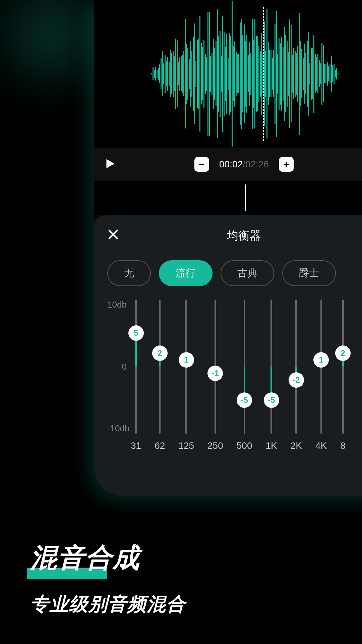  Describe the element at coordinates (244, 164) in the screenshot. I see `time-display: 00:02/02:26` at that location.